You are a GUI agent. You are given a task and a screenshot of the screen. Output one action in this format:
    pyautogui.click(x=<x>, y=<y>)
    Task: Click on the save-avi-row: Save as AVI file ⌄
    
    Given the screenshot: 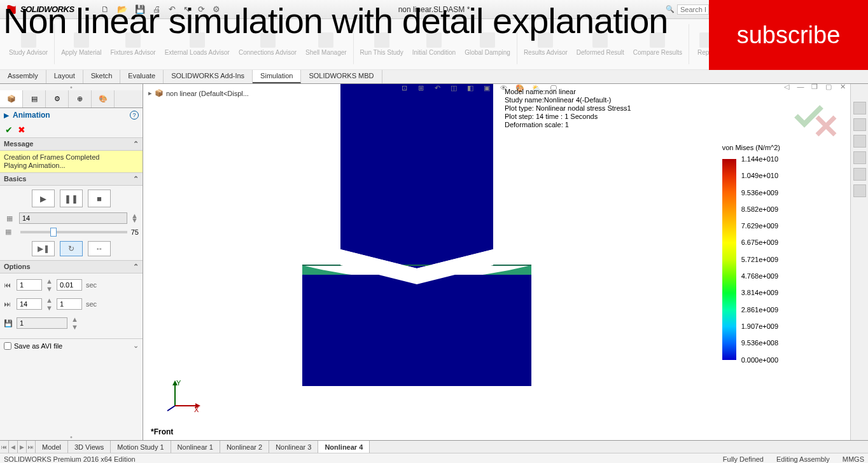 What is the action you would take?
    pyautogui.click(x=71, y=345)
    